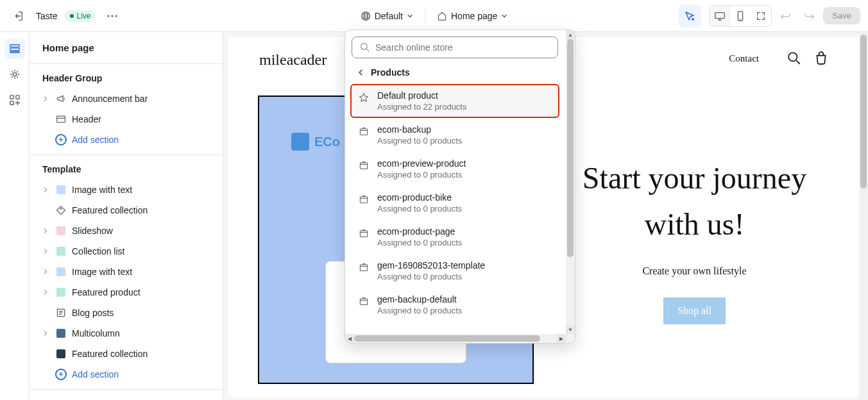 The height and width of the screenshot is (400, 868). Describe the element at coordinates (690, 16) in the screenshot. I see `inspector-button` at that location.